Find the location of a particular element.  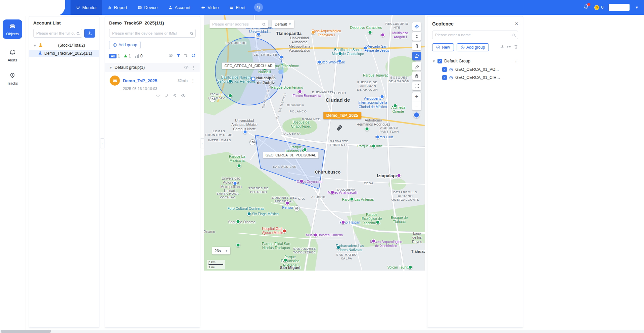

delete-trash-icon is located at coordinates (516, 47).